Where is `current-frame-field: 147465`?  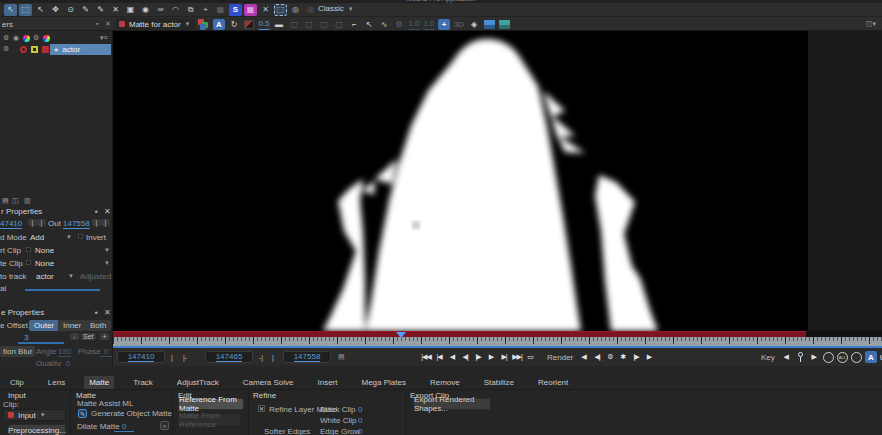 current-frame-field: 147465 is located at coordinates (229, 357).